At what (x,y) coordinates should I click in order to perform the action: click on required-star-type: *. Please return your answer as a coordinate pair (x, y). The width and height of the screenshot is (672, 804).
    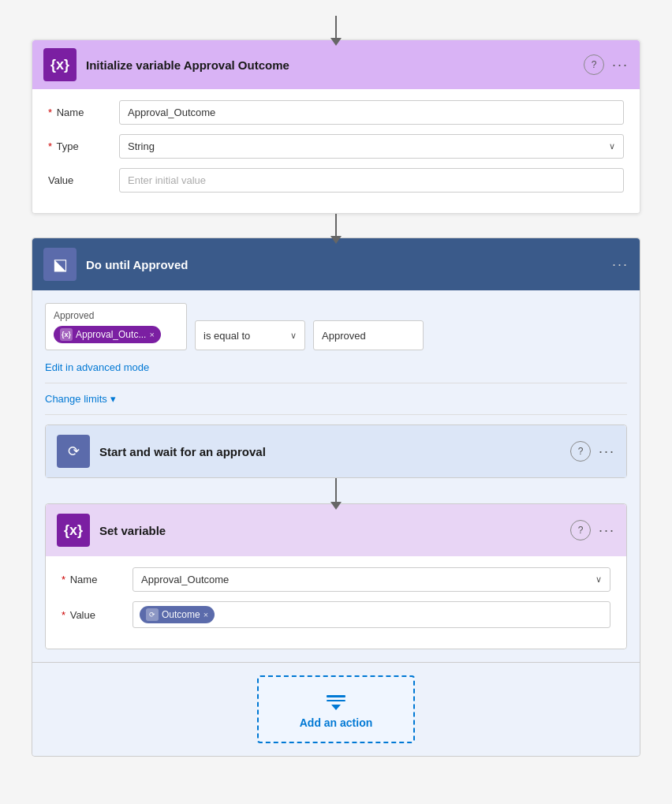
    Looking at the image, I should click on (50, 147).